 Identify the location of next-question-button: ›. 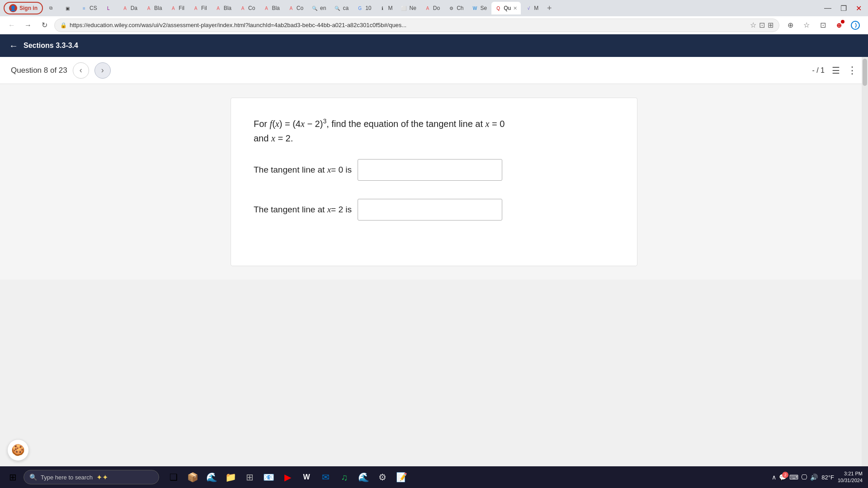
(103, 70).